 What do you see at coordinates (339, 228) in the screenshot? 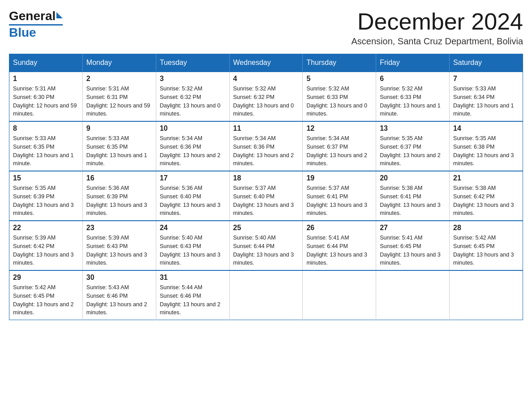
I see `day-number: 26` at bounding box center [339, 228].